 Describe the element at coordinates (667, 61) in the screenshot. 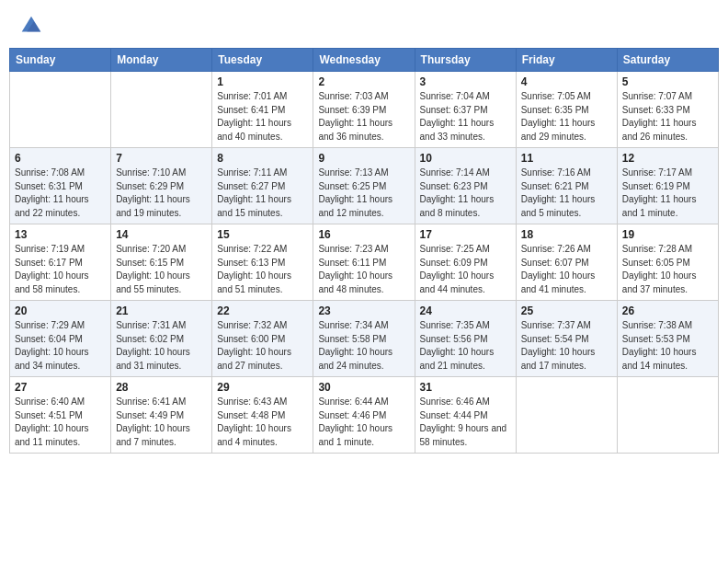

I see `day-of-week-header: Saturday` at that location.